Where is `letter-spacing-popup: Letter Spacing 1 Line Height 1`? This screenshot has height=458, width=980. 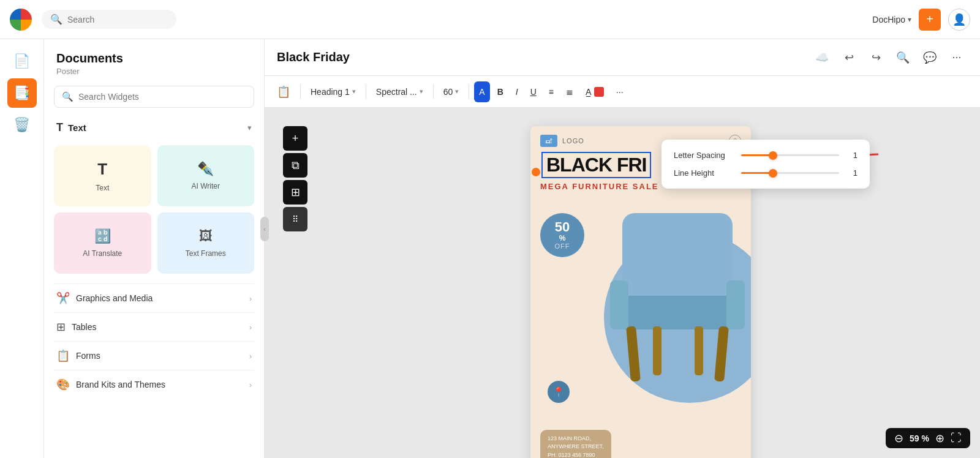
letter-spacing-popup: Letter Spacing 1 Line Height 1 is located at coordinates (766, 164).